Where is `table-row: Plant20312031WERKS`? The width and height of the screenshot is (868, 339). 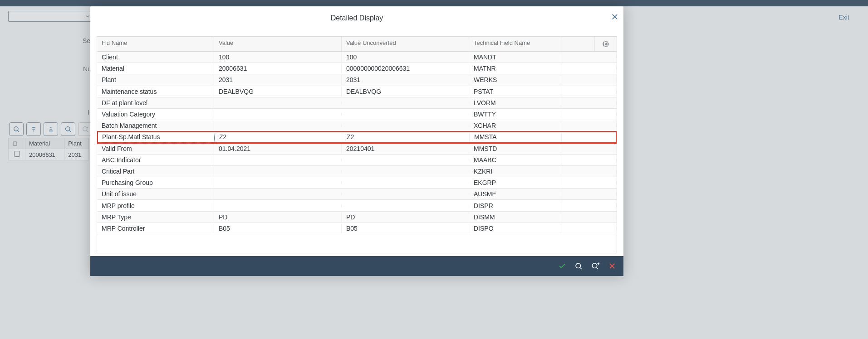
table-row: Plant20312031WERKS is located at coordinates (357, 80).